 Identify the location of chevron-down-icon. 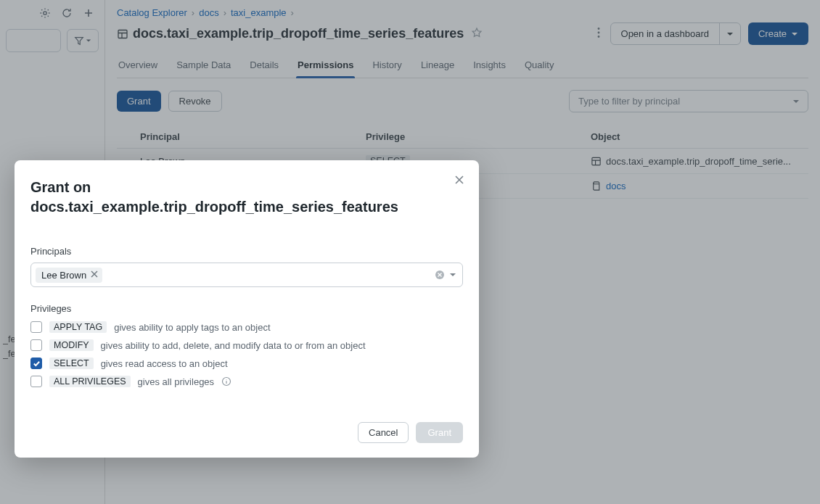
(453, 275).